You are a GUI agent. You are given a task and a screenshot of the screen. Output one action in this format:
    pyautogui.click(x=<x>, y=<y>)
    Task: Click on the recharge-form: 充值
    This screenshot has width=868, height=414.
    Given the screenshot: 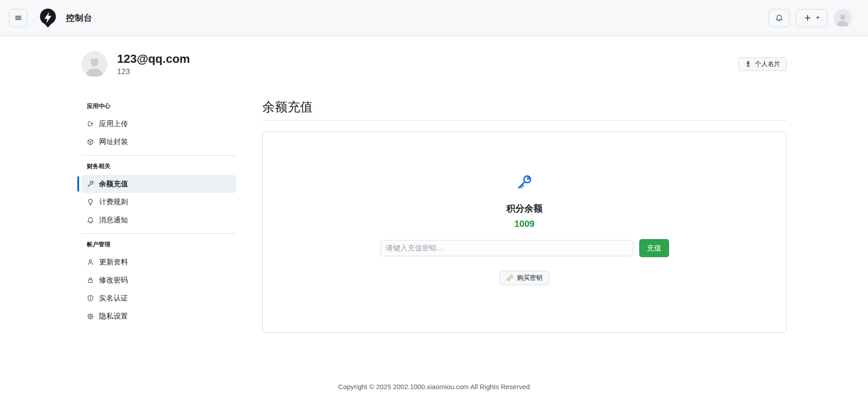 What is the action you would take?
    pyautogui.click(x=524, y=248)
    